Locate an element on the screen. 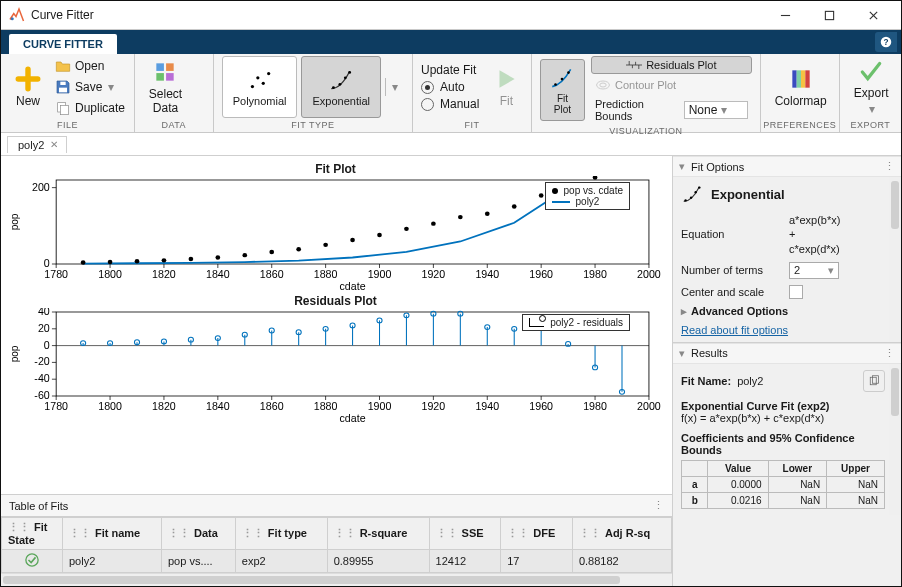 Image resolution: width=902 pixels, height=587 pixels. toolstrip: New Open Save▾ Duplicate FILE Select Dat… is located at coordinates (451, 94).